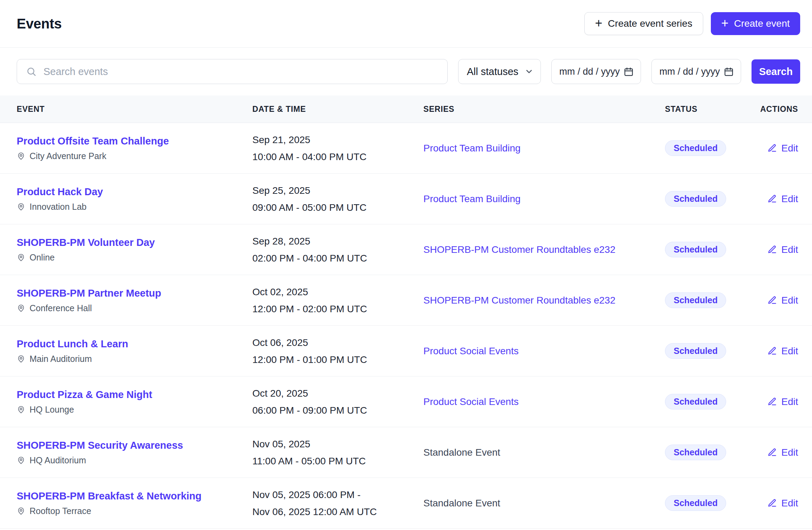 The image size is (812, 530). I want to click on status-filter-select: All statuses, so click(500, 72).